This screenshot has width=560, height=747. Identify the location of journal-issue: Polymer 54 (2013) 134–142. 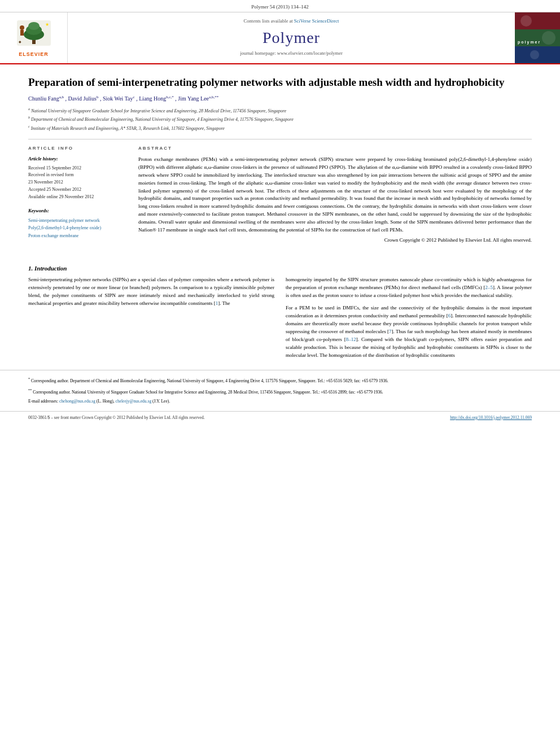
(280, 7).